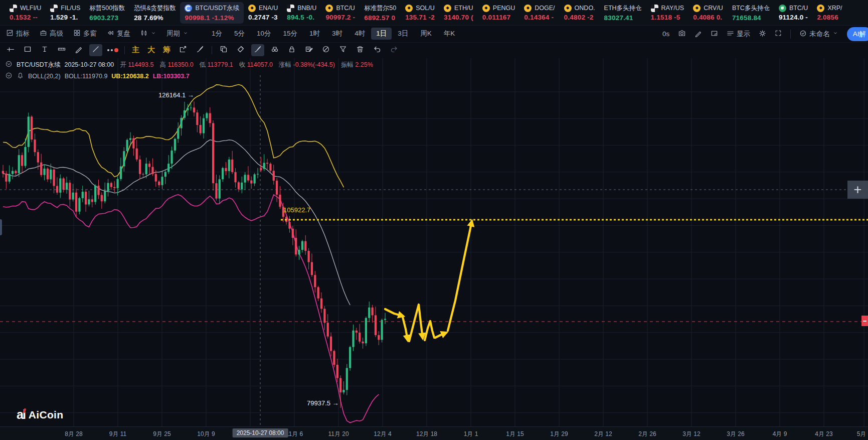  Describe the element at coordinates (394, 50) in the screenshot. I see `redo-button` at that location.